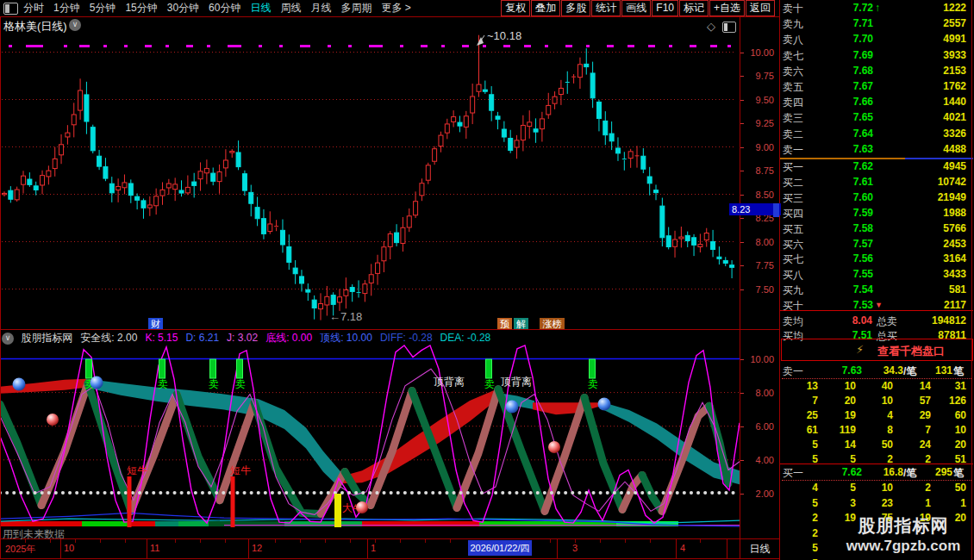 The width and height of the screenshot is (974, 560). I want to click on bid-level-label: 买六, so click(793, 245).